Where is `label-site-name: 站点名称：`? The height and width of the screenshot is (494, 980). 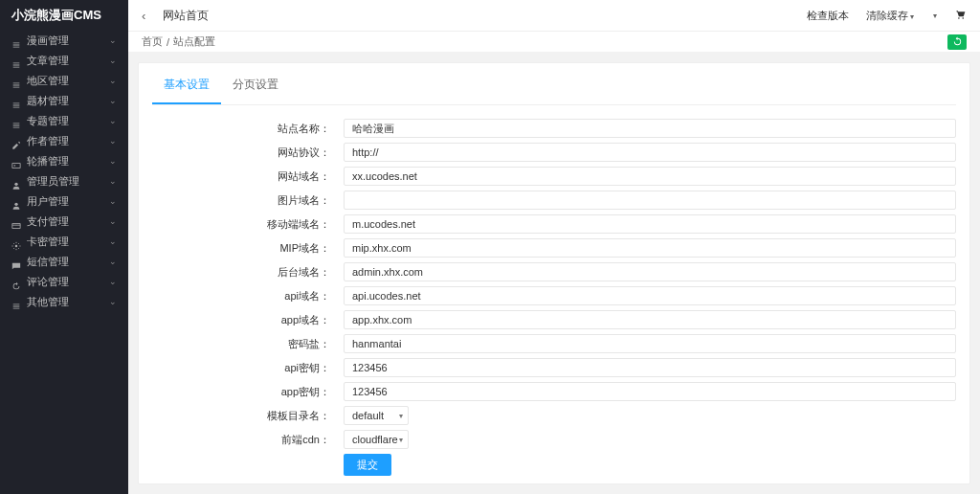
label-site-name: 站点名称： is located at coordinates (248, 128).